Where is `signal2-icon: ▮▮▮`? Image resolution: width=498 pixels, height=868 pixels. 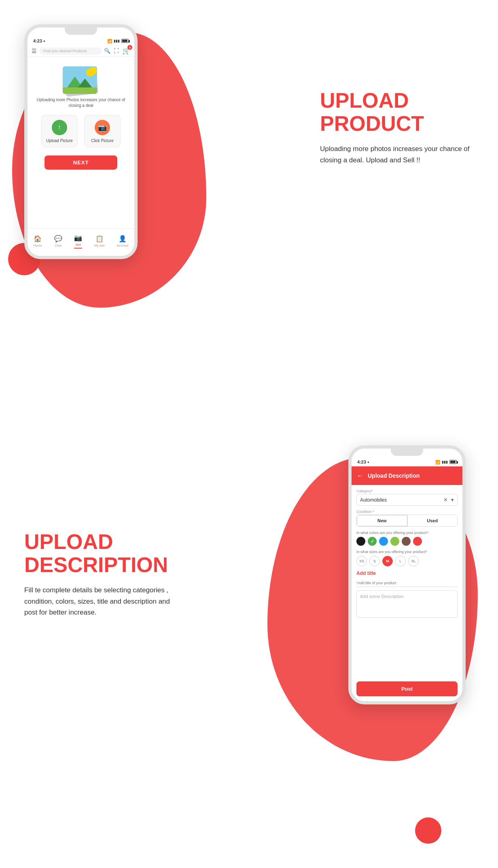
signal2-icon: ▮▮▮ is located at coordinates (445, 462).